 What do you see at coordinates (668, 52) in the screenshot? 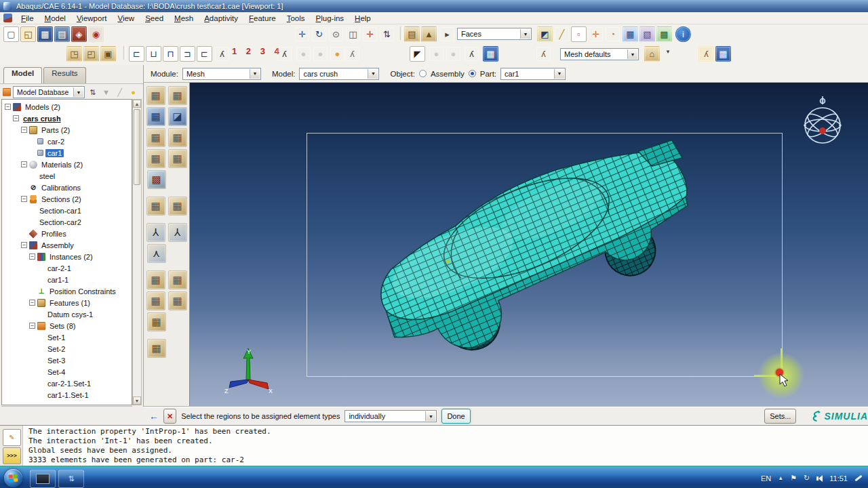
I see `dropdown-caret-icon: ▼` at bounding box center [668, 52].